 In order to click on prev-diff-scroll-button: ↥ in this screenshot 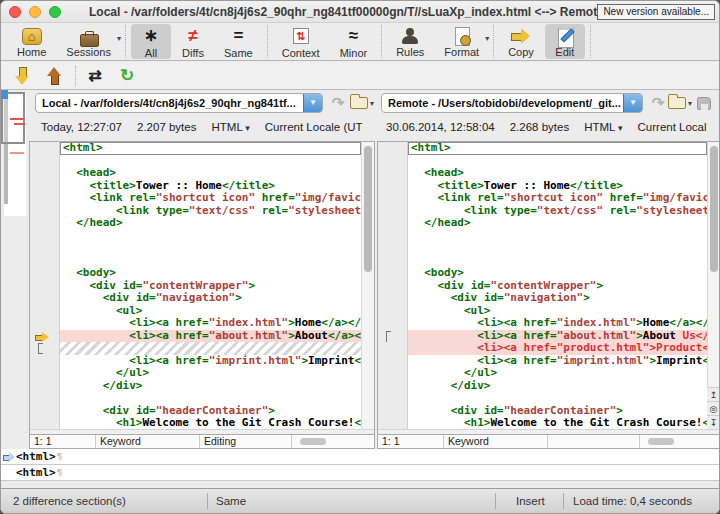, I will do `click(714, 394)`.